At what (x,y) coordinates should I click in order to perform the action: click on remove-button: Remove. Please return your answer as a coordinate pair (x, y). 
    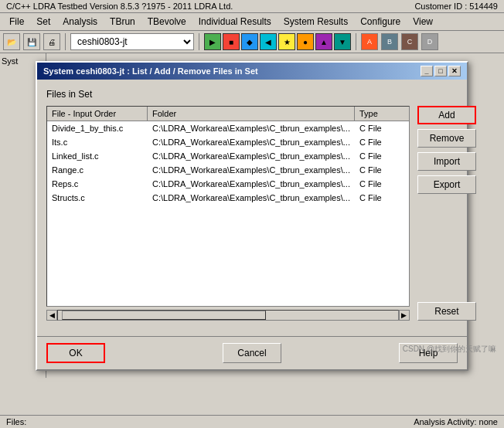
    Looking at the image, I should click on (447, 138).